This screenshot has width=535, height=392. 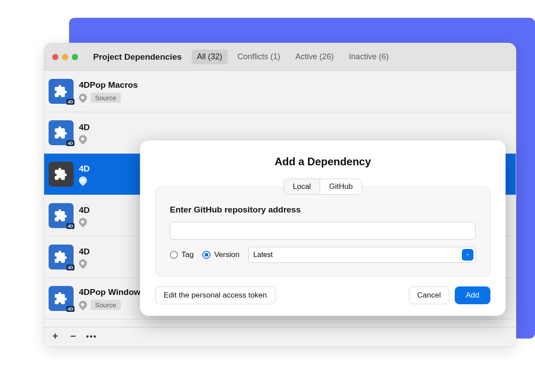 What do you see at coordinates (302, 187) in the screenshot?
I see `tab-local: Local` at bounding box center [302, 187].